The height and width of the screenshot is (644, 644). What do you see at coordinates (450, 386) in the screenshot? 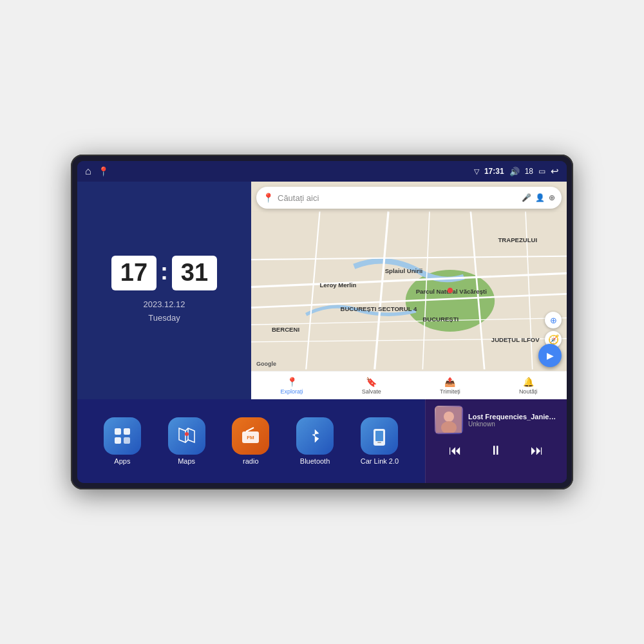
I see `map-nav-share: 📤 Trimiteți` at bounding box center [450, 386].